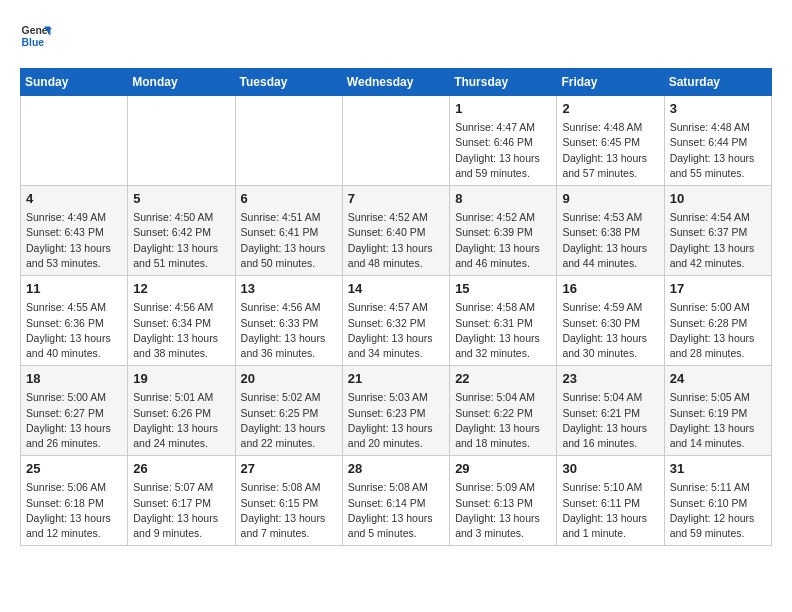 The image size is (792, 612). I want to click on day-info: Sunrise: 5:08 AM Sunset: 6:14 PM Dayligh…, so click(396, 510).